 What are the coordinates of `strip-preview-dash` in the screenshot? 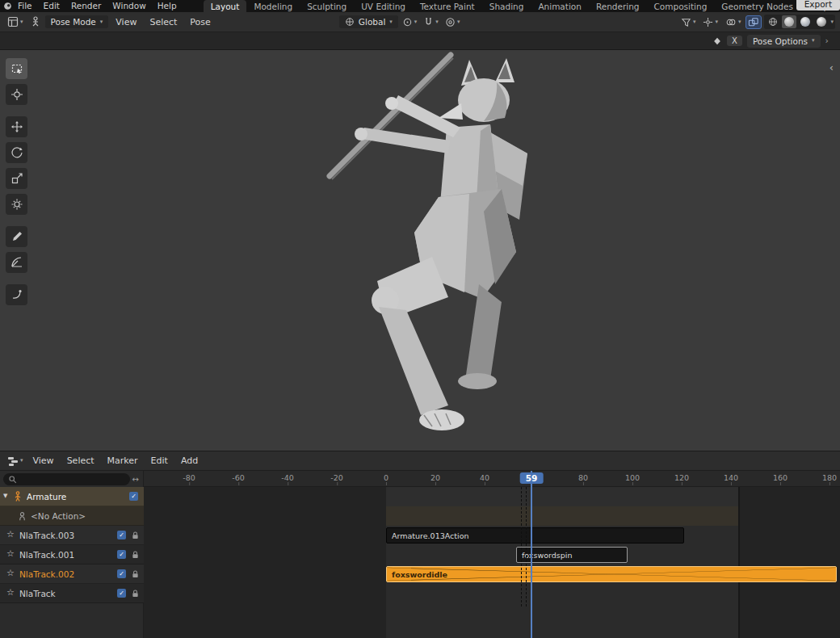 It's located at (522, 547).